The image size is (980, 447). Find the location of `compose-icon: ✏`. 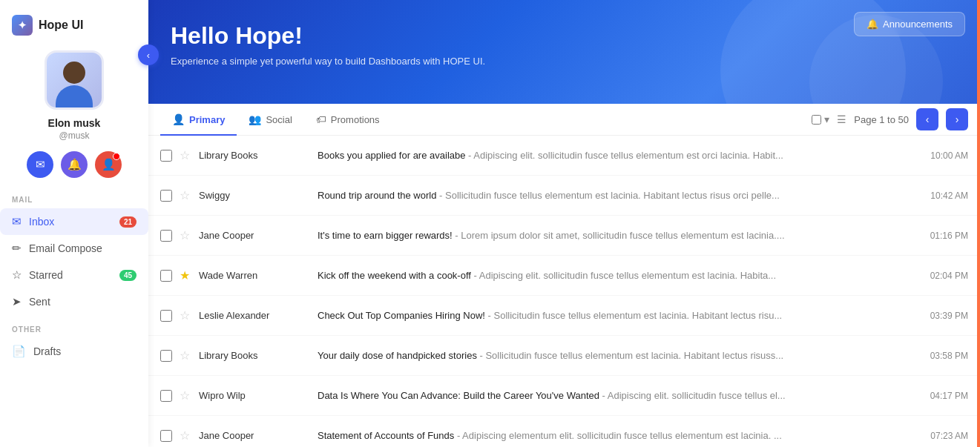

compose-icon: ✏ is located at coordinates (16, 248).